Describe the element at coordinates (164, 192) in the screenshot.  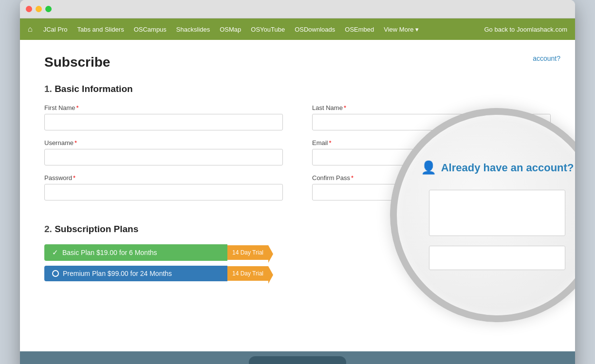
I see `password-input` at that location.